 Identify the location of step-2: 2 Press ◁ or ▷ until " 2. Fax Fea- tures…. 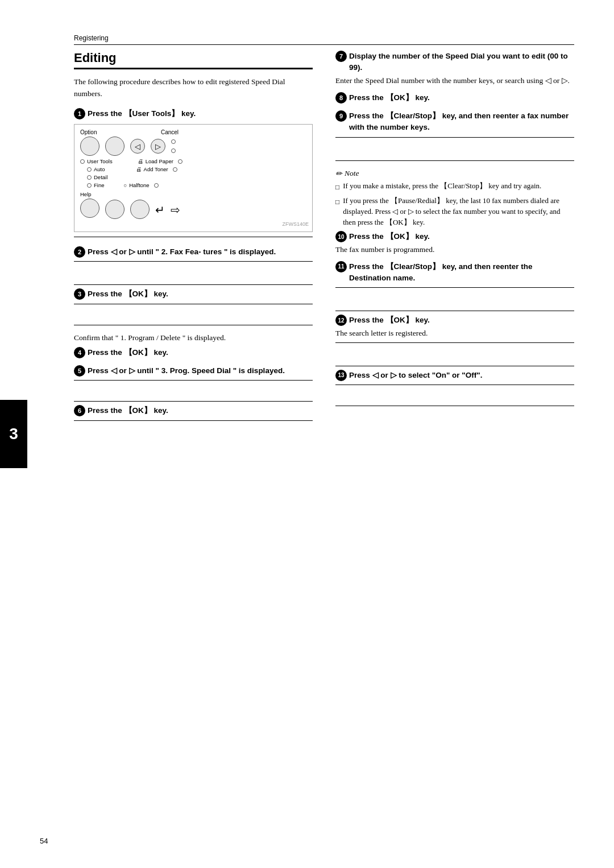
(193, 256).